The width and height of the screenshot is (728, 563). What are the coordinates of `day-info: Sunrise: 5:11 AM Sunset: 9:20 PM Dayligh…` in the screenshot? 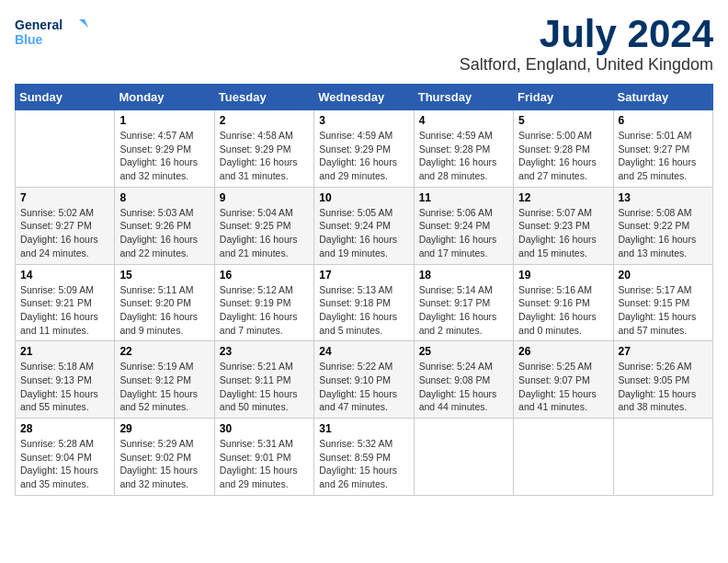 It's located at (164, 311).